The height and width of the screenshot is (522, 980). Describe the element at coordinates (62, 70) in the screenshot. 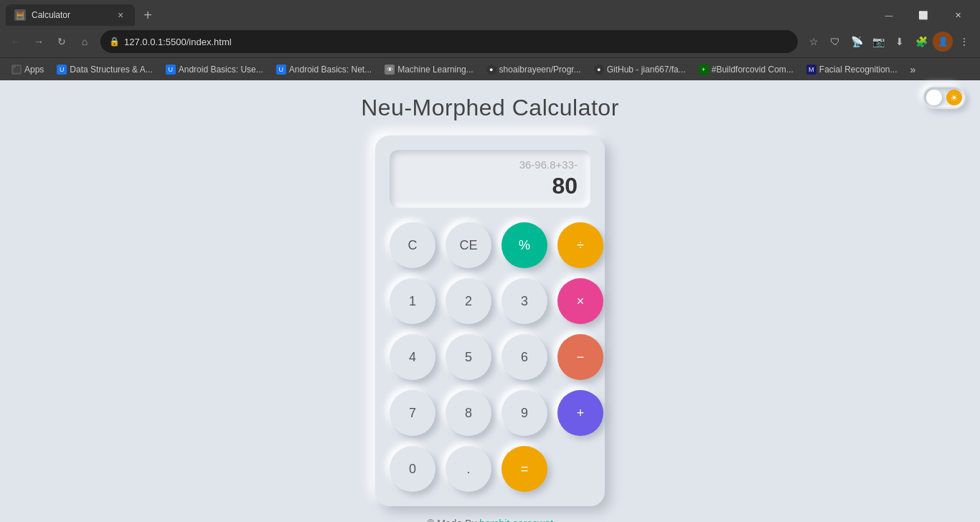

I see `bookmark-favicon-1: U` at that location.